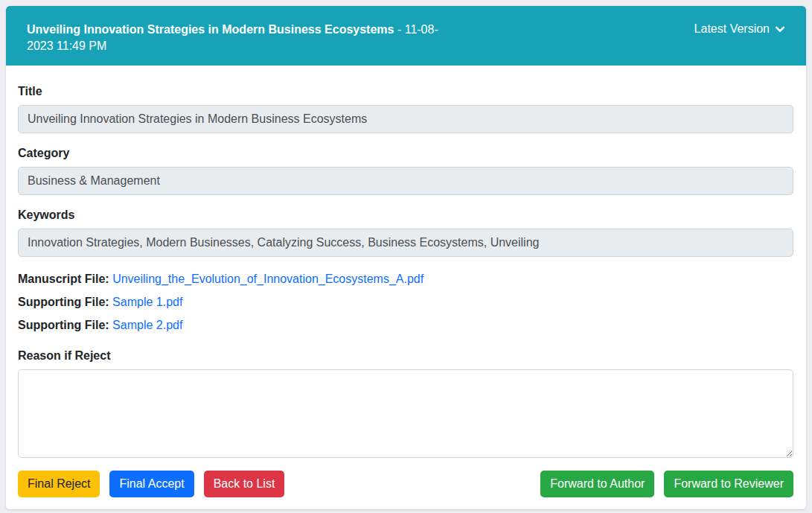  Describe the element at coordinates (64, 278) in the screenshot. I see `manuscript-file-label: Manuscript File:` at that location.